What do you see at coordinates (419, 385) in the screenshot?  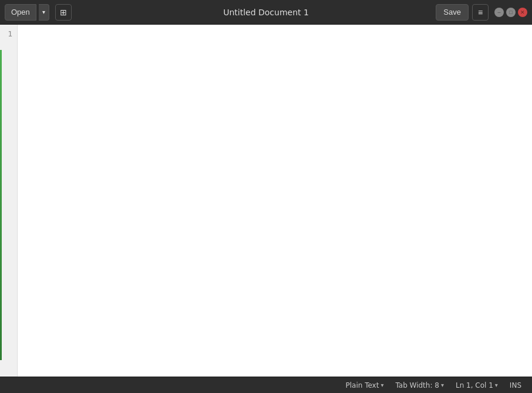 I see `tab-width-selector: Tab Width: 8 ▾` at bounding box center [419, 385].